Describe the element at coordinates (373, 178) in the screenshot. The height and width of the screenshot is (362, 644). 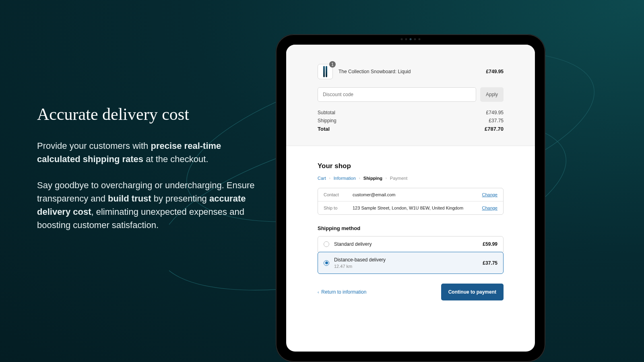
I see `breadcrumb-shipping: Shipping` at that location.